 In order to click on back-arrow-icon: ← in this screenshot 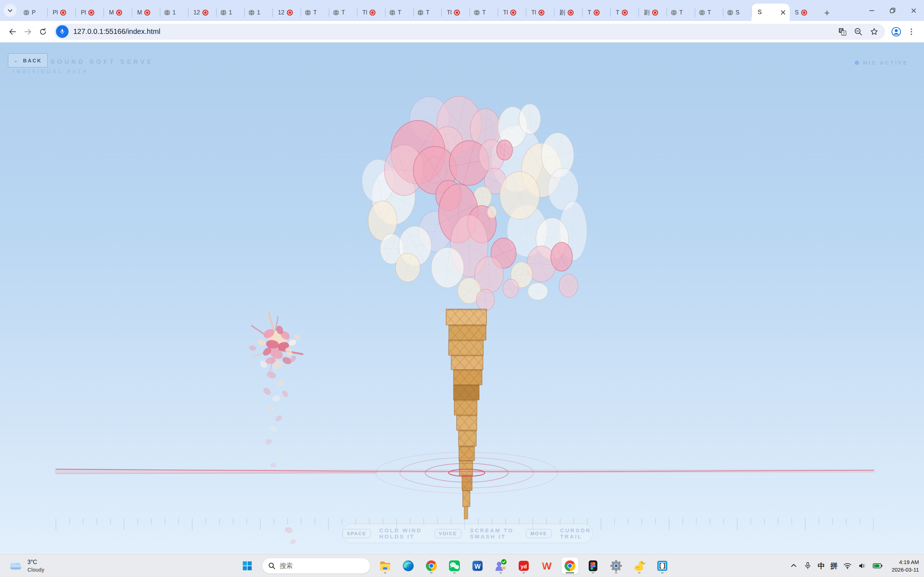, I will do `click(17, 60)`.